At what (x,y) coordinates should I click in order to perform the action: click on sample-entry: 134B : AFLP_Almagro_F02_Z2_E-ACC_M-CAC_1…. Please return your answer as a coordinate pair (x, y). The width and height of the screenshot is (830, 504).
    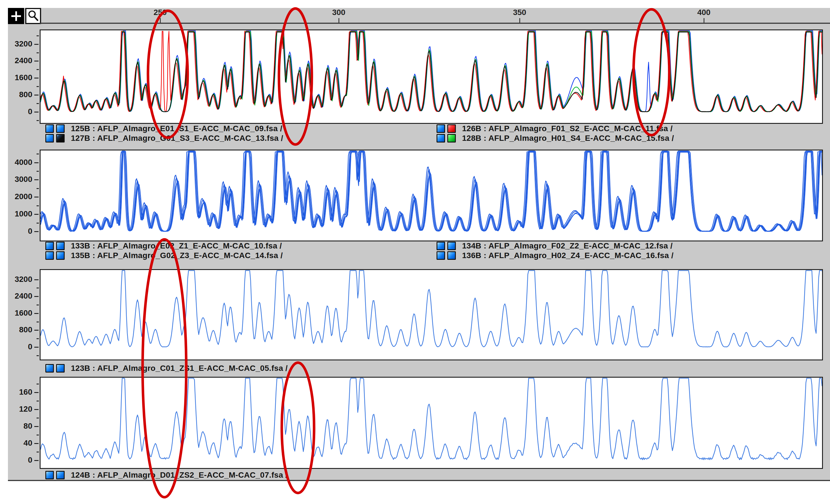
    Looking at the image, I should click on (554, 246).